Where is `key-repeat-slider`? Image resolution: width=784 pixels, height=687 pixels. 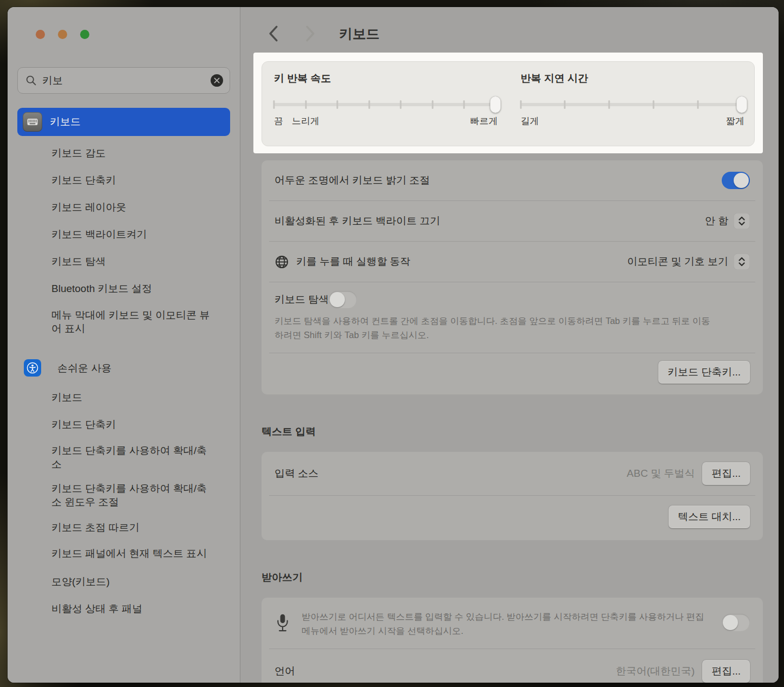
key-repeat-slider is located at coordinates (385, 105).